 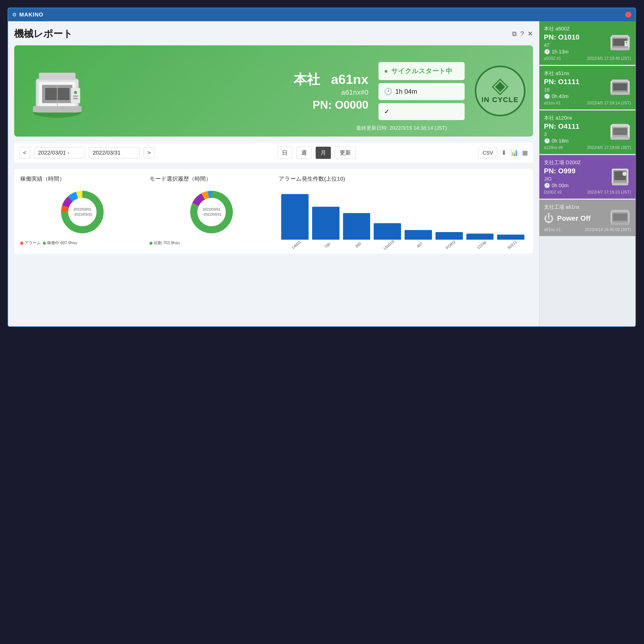 What do you see at coordinates (165, 243) in the screenshot?
I see `legend-item: 自動 703.9hsu` at bounding box center [165, 243].